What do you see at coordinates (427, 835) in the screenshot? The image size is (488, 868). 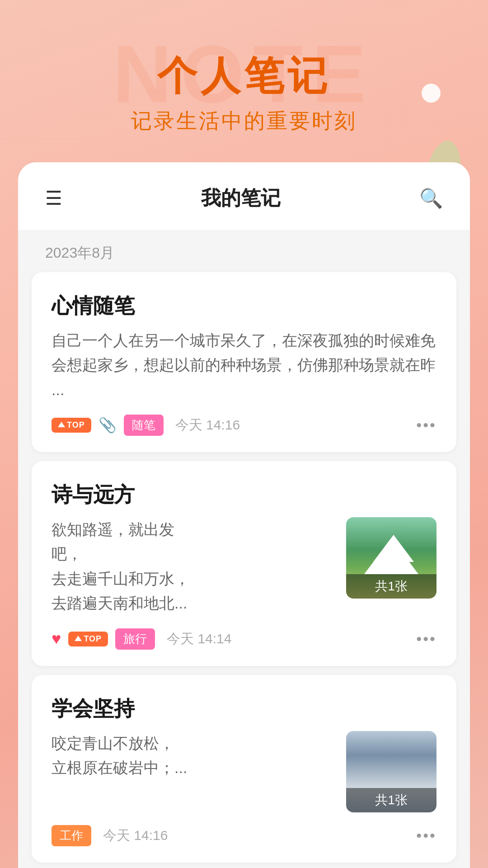 I see `more-button-3: •••` at bounding box center [427, 835].